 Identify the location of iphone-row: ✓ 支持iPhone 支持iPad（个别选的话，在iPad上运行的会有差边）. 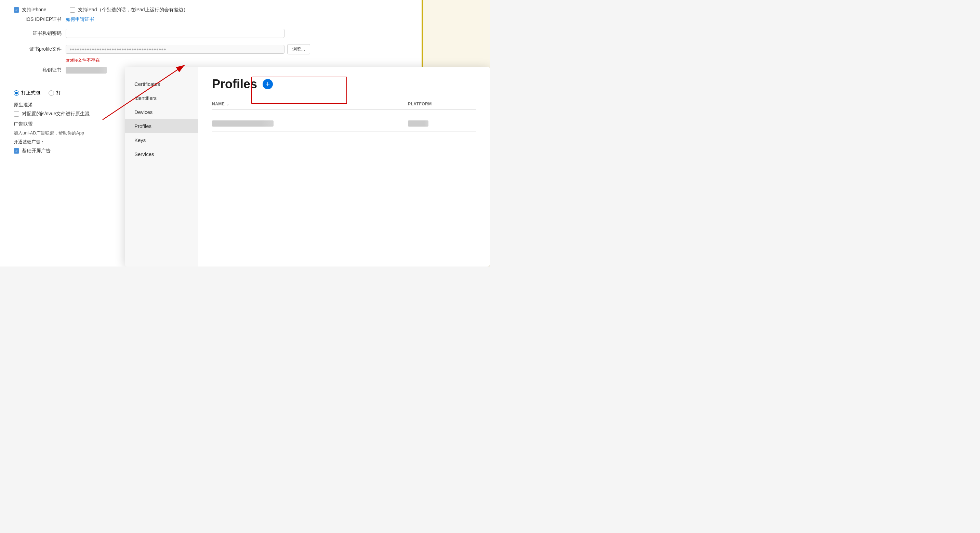
(212, 10).